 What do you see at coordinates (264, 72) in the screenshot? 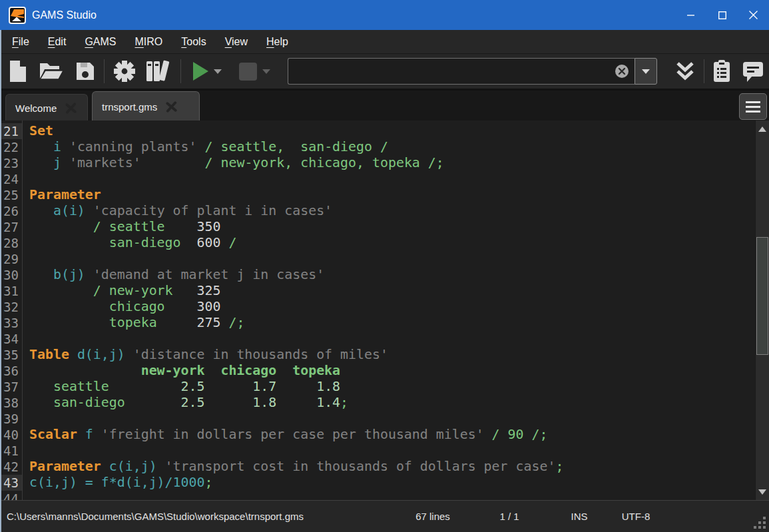
I see `stop-options-button` at bounding box center [264, 72].